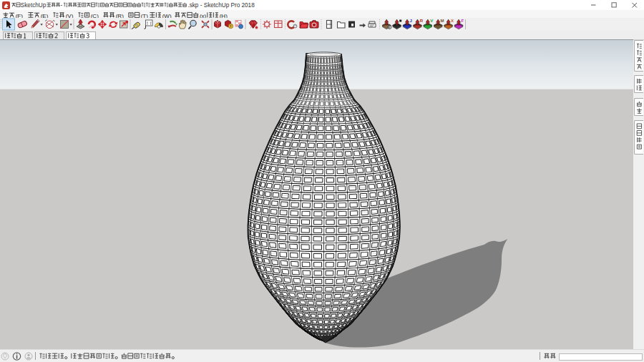 This screenshot has height=362, width=644. Describe the element at coordinates (411, 21) in the screenshot. I see `svg-text: J` at that location.